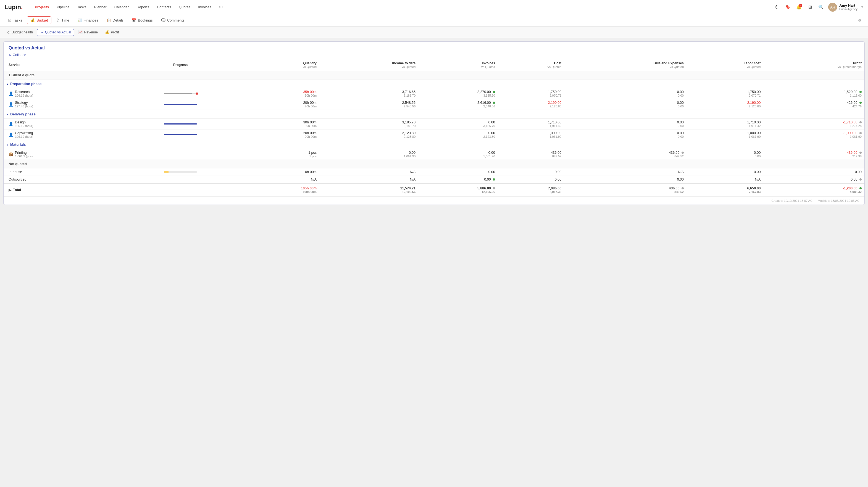 Image resolution: width=868 pixels, height=487 pixels. Describe the element at coordinates (531, 104) in the screenshot. I see `cost-cell: 2,190.00 2,123.80` at that location.